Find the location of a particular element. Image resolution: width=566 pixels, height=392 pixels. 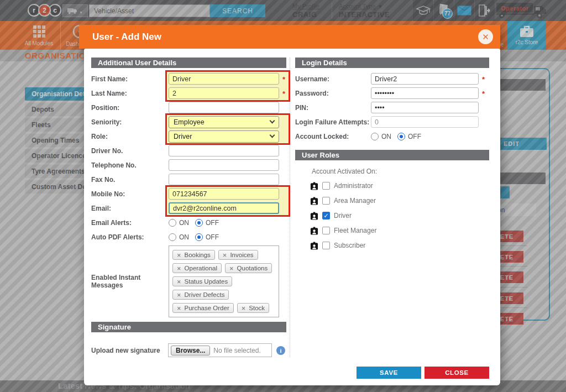

administrator-checkbox is located at coordinates (326, 186).